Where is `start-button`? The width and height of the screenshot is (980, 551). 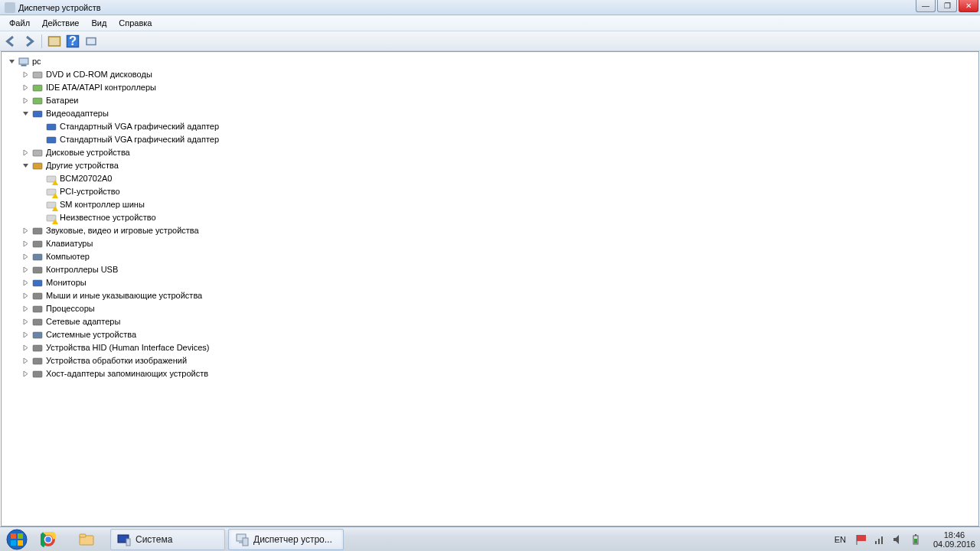
start-button is located at coordinates (17, 540).